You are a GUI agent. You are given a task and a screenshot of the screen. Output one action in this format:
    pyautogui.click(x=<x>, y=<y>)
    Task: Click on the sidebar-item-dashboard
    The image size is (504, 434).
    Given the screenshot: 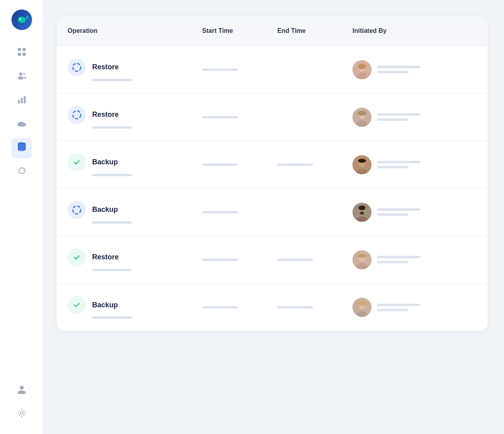 What is the action you would take?
    pyautogui.click(x=22, y=53)
    